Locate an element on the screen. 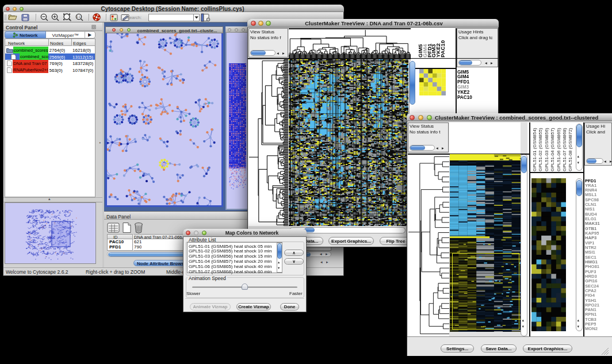 Image resolution: width=612 pixels, height=364 pixels. svg-text: GPL51-08 (GSM872) is located at coordinates (571, 150).